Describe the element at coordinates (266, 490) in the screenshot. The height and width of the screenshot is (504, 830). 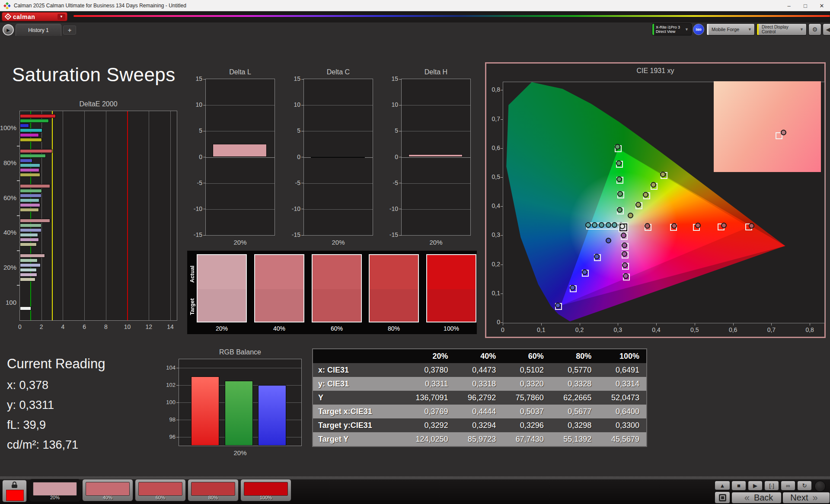
I see `pattern-tile-100: 100%` at that location.